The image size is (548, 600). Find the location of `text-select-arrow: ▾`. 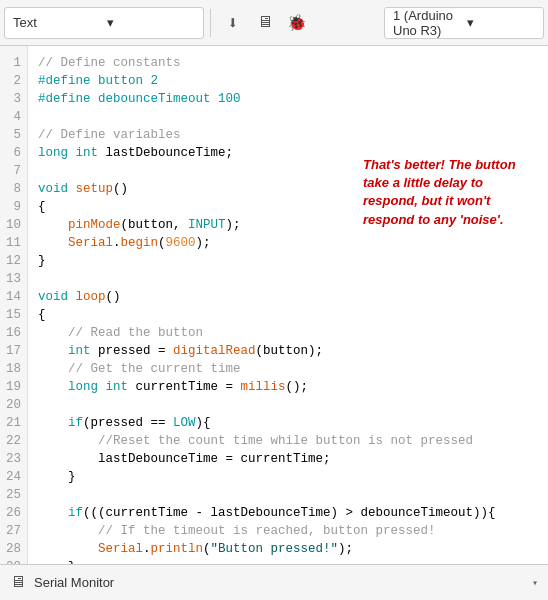

text-select-arrow: ▾ is located at coordinates (151, 22).